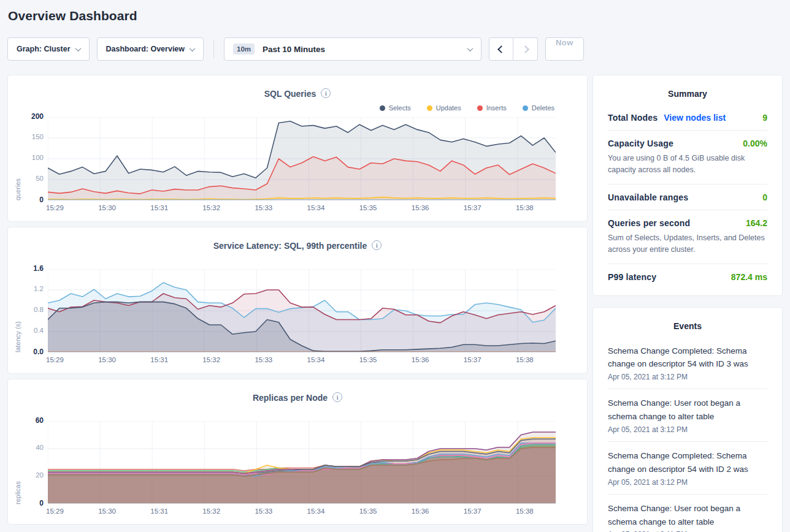 Image resolution: width=790 pixels, height=532 pixels. Describe the element at coordinates (765, 197) in the screenshot. I see `summary-value: 0` at that location.